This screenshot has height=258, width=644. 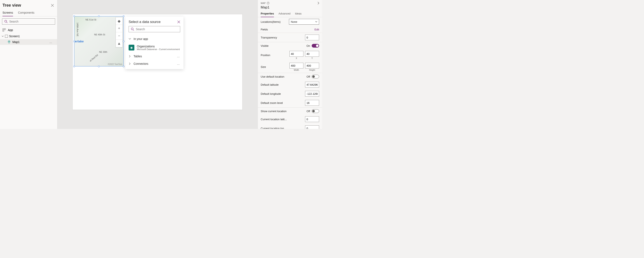 What do you see at coordinates (316, 111) in the screenshot?
I see `show-current-location-toggle` at bounding box center [316, 111].